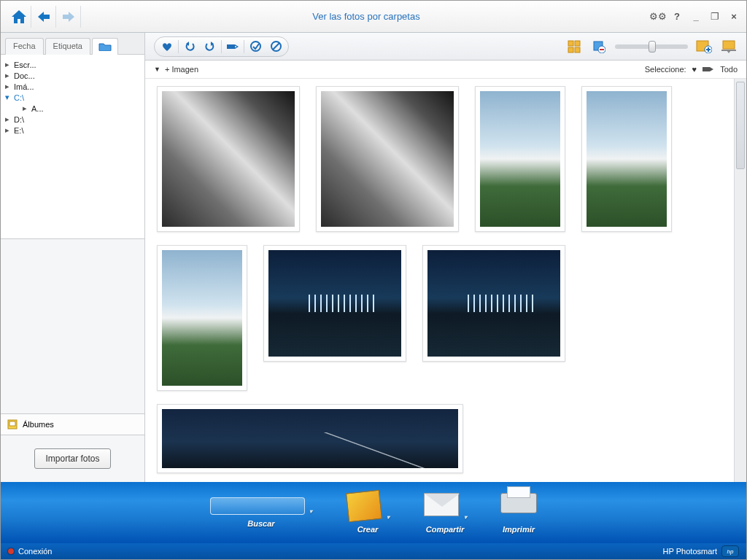  I want to click on tag-button, so click(233, 47).